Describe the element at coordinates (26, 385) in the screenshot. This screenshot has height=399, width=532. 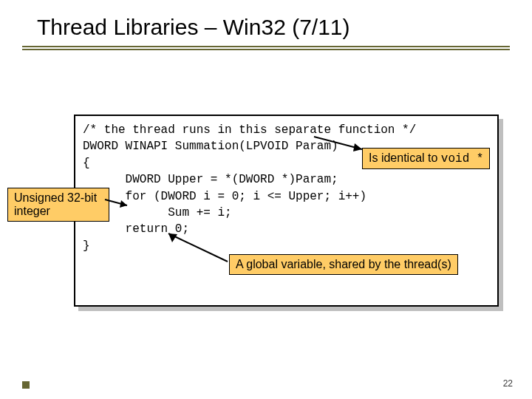
I see `footer-marker` at that location.